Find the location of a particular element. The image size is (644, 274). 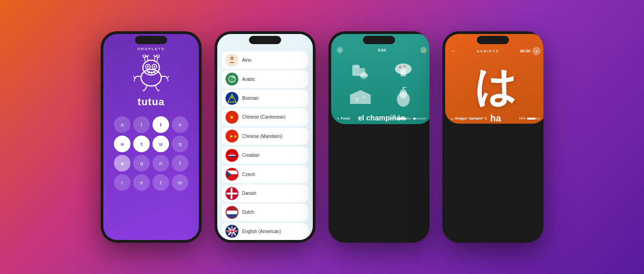

lang-item-danish: Danish is located at coordinates (265, 193).